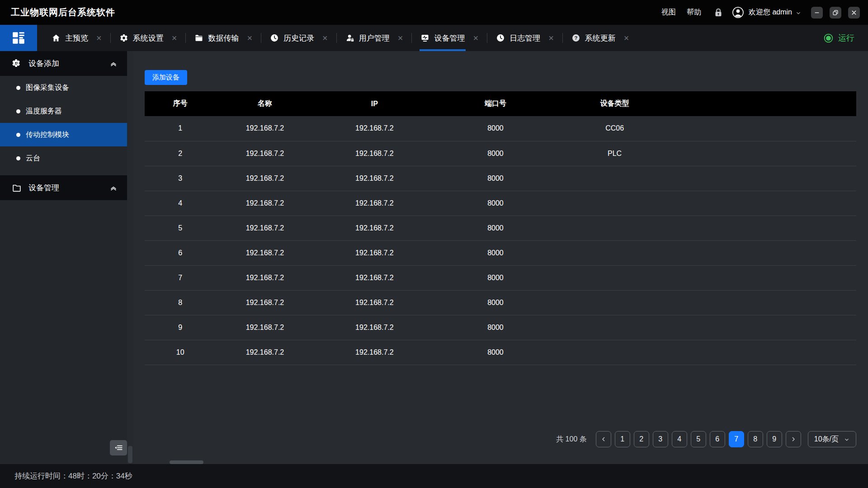 The image size is (868, 488). I want to click on table-row: 8192.168.7.2192.168.7.28000, so click(500, 303).